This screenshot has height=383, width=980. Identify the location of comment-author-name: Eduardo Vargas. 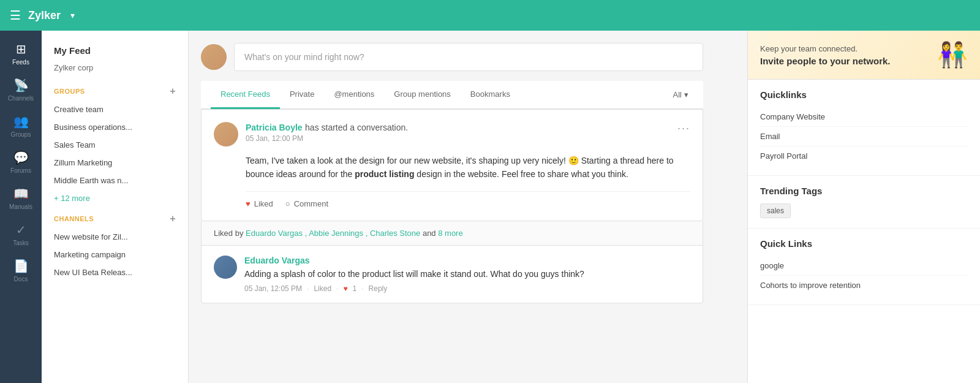
(467, 260).